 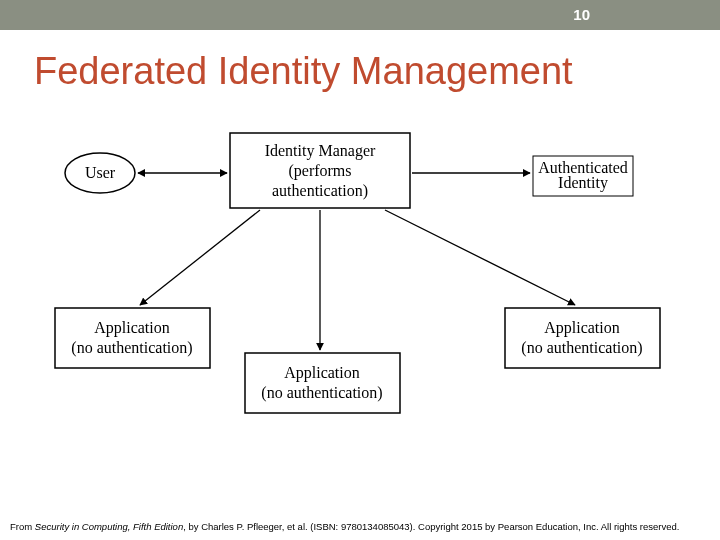 I want to click on footer-book-title: Security in Computing, Fifth Edition, so click(x=109, y=526).